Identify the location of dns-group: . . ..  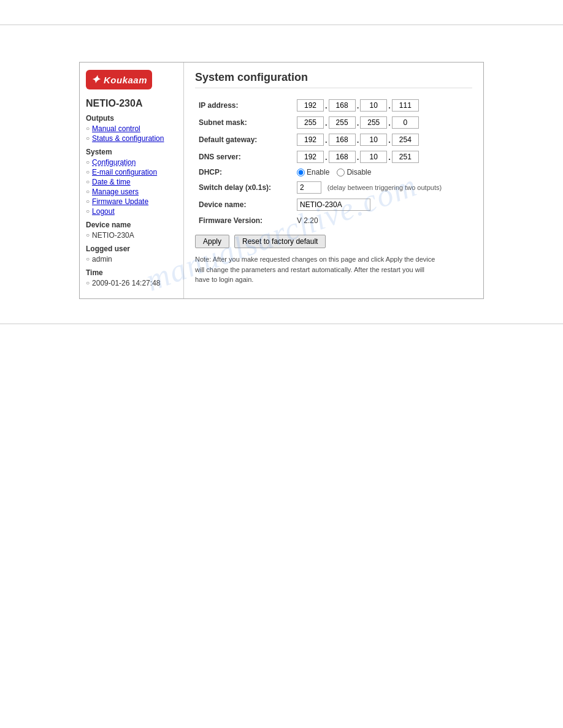
(383, 157).